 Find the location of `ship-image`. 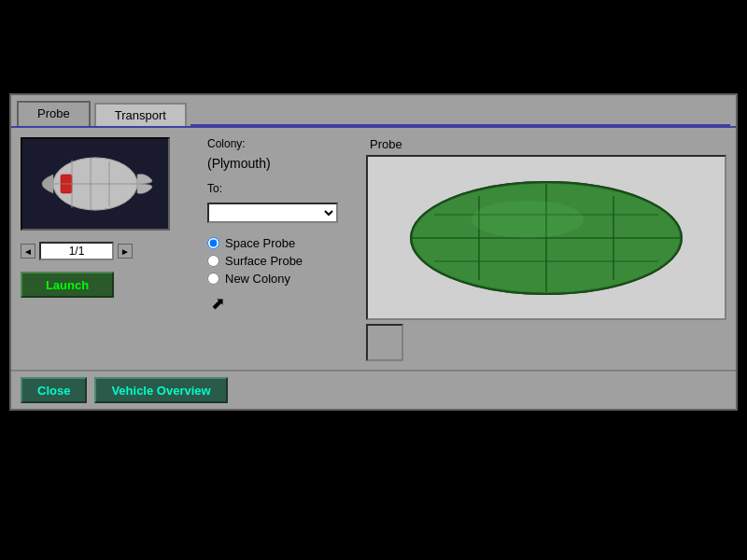

ship-image is located at coordinates (95, 184).